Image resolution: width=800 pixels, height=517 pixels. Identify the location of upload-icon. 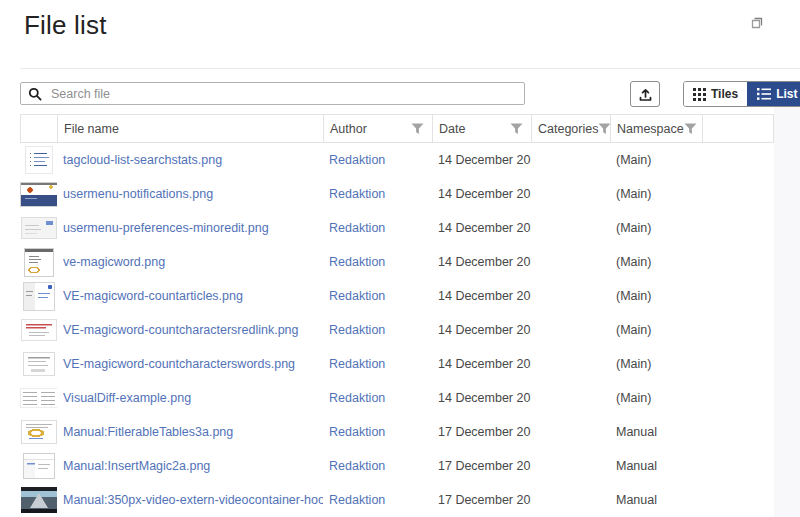
(646, 94).